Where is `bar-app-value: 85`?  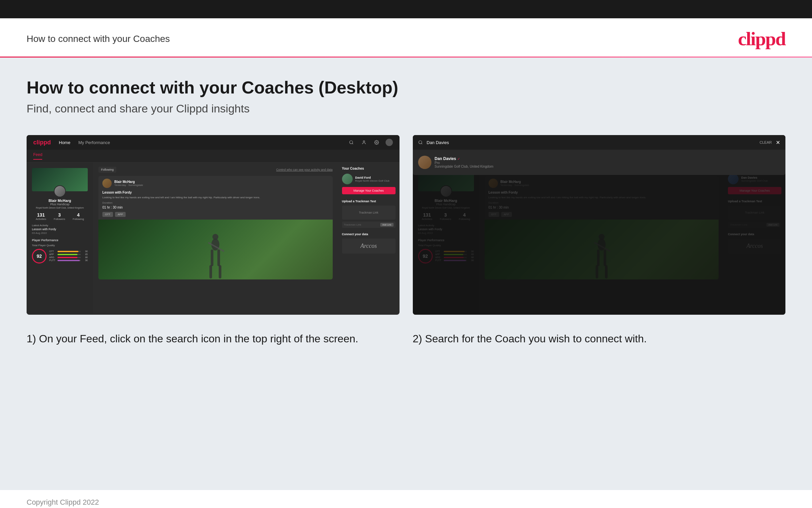
bar-app-value: 85 is located at coordinates (85, 254).